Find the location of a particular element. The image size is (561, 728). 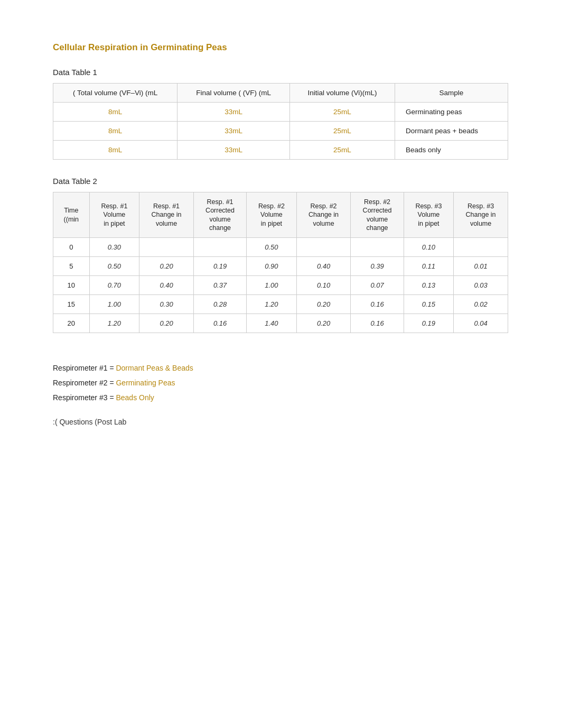

data-table-1-section: Data Table 1 ( Total volume (VF–Vi) (mL … is located at coordinates (280, 122).